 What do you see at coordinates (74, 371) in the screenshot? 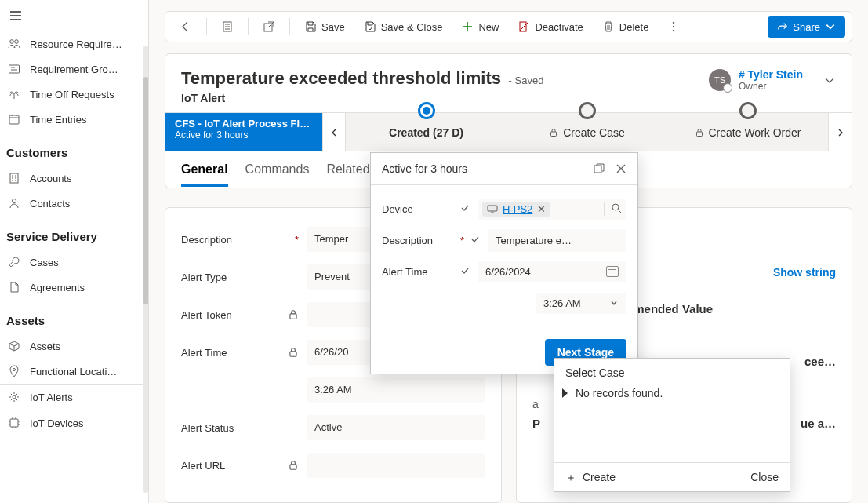
I see `sidebar-item-functional-locations: Functional Locati…` at bounding box center [74, 371].